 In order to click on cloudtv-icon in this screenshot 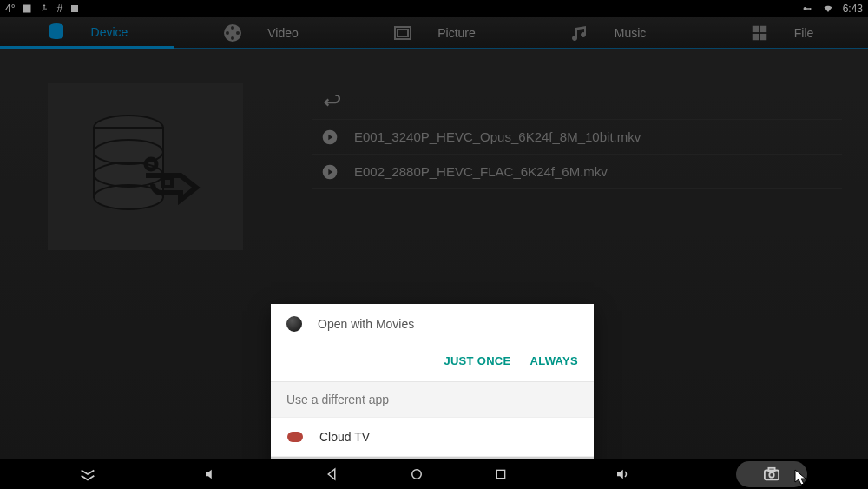, I will do `click(295, 437)`.